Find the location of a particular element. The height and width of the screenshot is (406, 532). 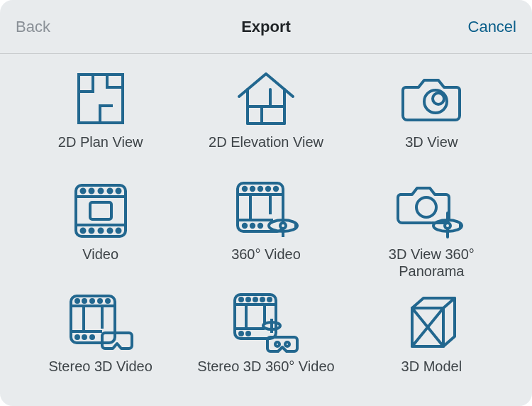

option-stereo-3d-360-video: Stereo 3D 360° Video is located at coordinates (265, 342).